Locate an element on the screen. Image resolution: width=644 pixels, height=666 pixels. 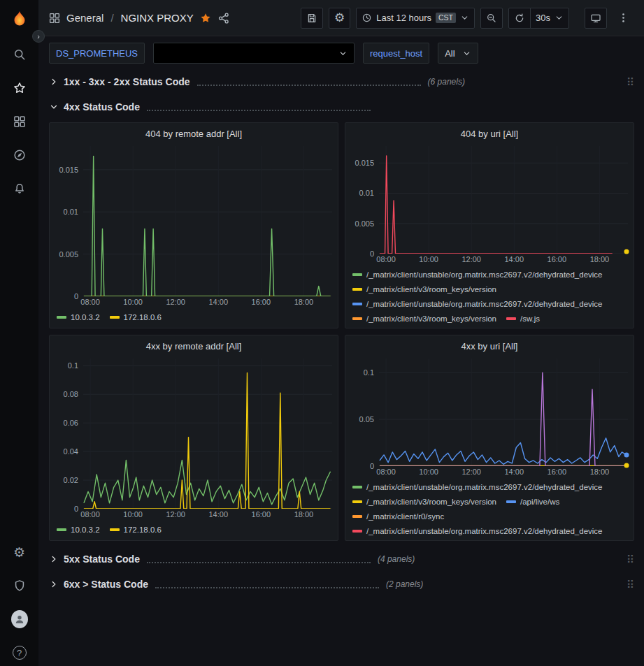
alerting-bell-icon is located at coordinates (20, 189).